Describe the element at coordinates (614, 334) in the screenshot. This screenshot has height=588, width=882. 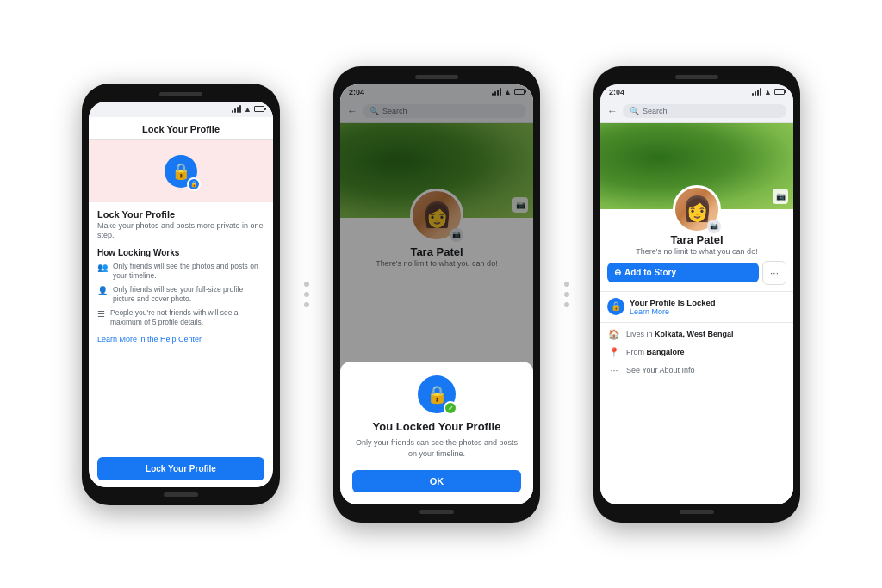
I see `home-icon: 🏠` at that location.